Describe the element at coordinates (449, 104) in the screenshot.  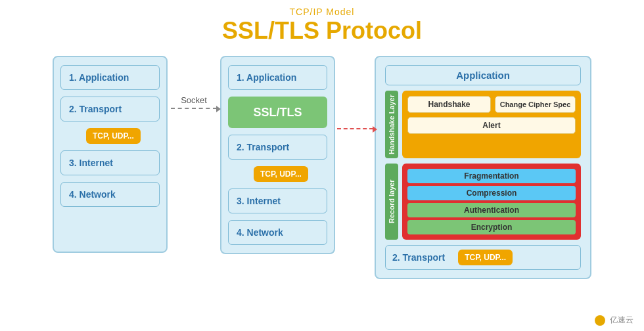
I see `handshake-box: Handshake` at that location.